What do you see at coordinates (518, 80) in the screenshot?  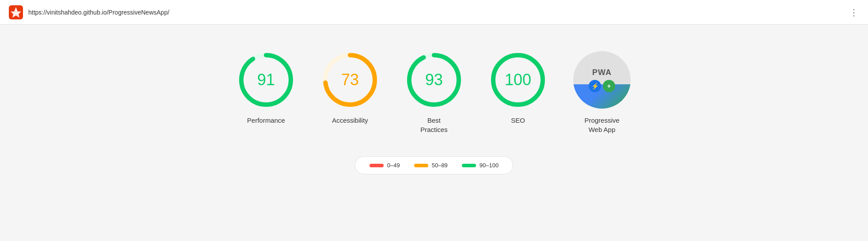 I see `circle-seo: 100` at bounding box center [518, 80].